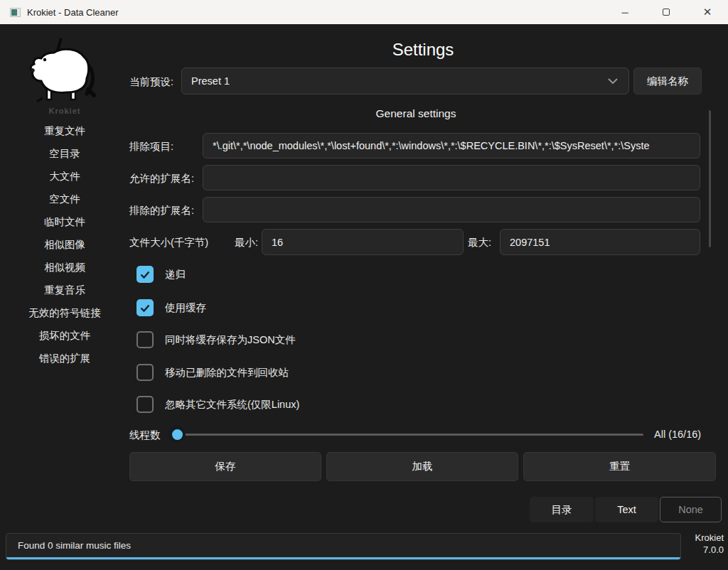 This screenshot has height=570, width=728. Describe the element at coordinates (227, 372) in the screenshot. I see `trash-label: 移动已删除的文件到回收站` at that location.